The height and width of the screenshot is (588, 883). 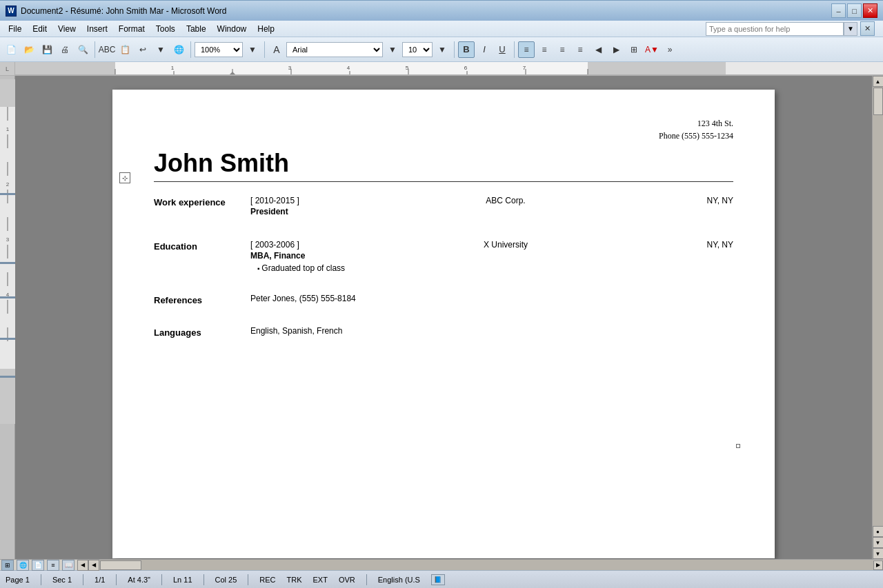 I want to click on more-button: », so click(x=670, y=50).